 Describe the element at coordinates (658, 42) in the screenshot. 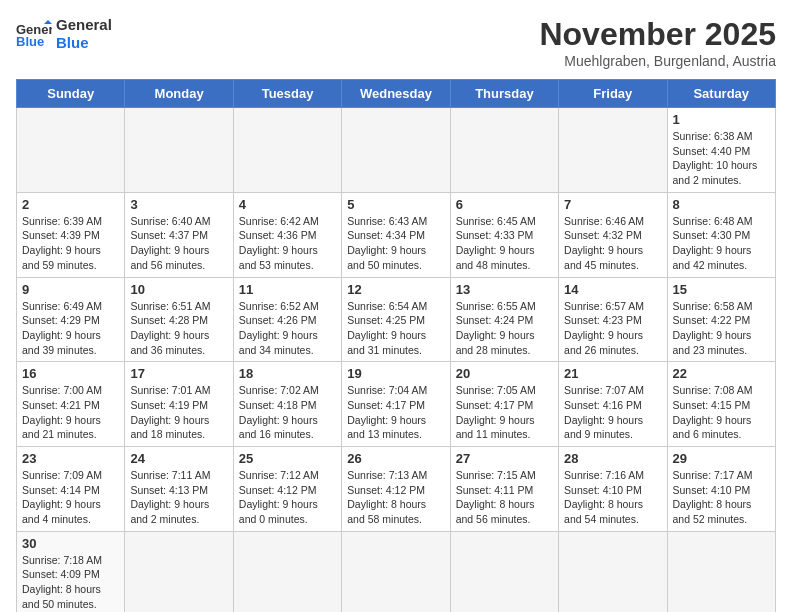

I see `title-area: November 2025 Muehlgraben, Burgenland, A…` at that location.